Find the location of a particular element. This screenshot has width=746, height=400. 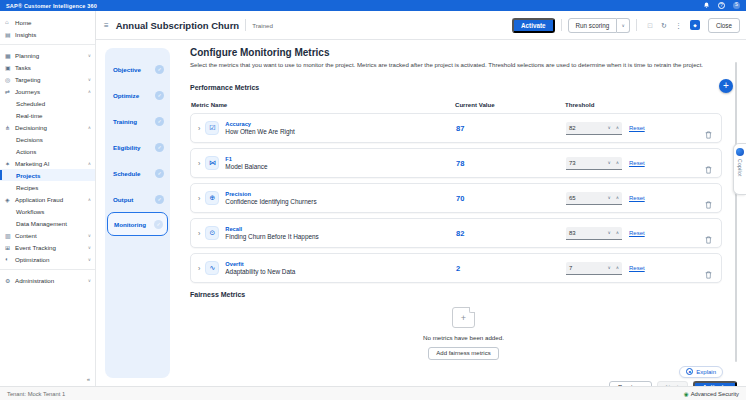

sidebar-item-decisioning: ⋔ Decisioning ∧ is located at coordinates (48, 127).